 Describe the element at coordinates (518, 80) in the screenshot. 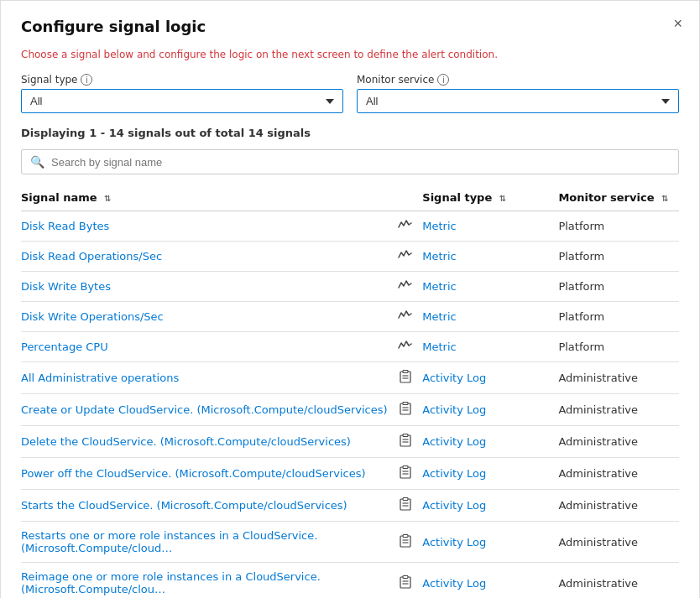

I see `monitor-service-label: Monitor service i` at that location.